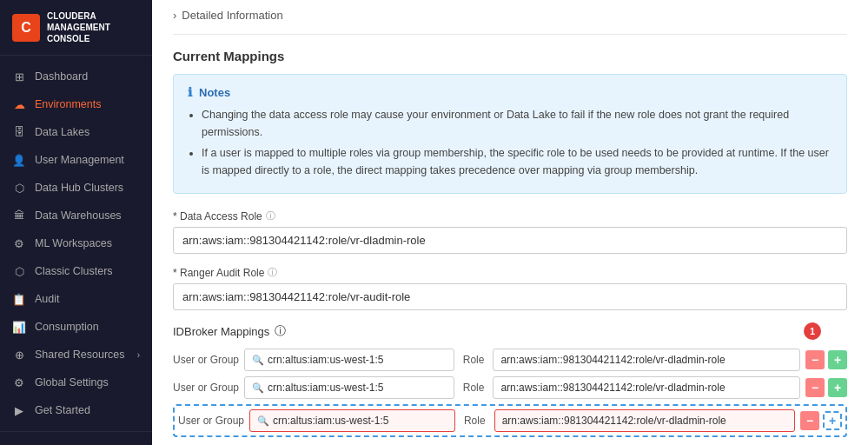 This screenshot has height=445, width=868. Describe the element at coordinates (76, 299) in the screenshot. I see `sidebar-item-audit: 📋 Audit` at that location.